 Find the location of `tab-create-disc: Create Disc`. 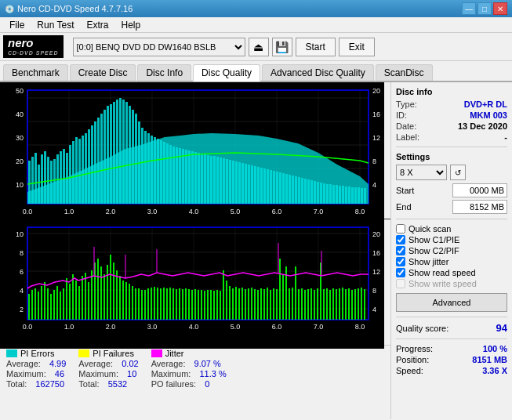

tab-create-disc: Create Disc is located at coordinates (103, 72).